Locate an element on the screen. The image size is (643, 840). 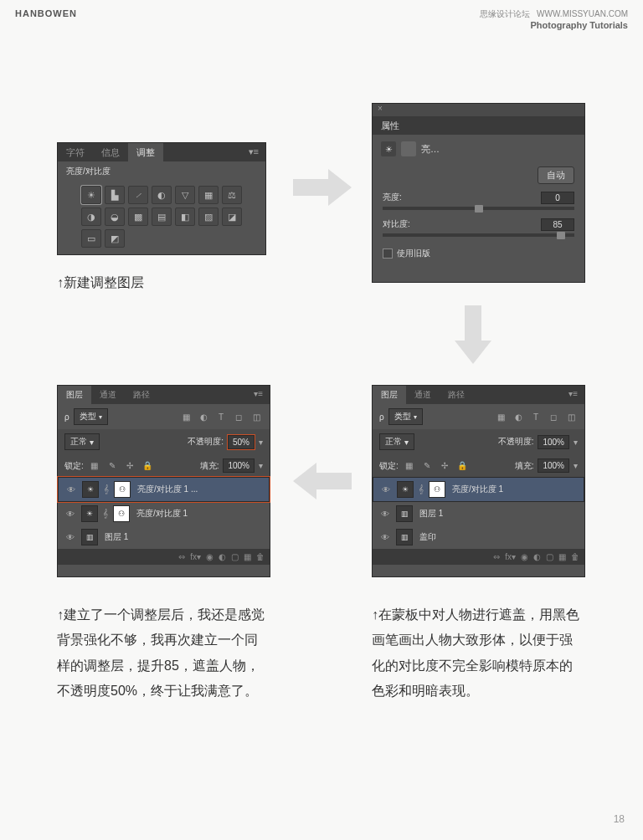
layer-row-bc1: 👁 ☀ 𝄞 ⚇ 亮度/对比度 1 ... is located at coordinates (164, 489).